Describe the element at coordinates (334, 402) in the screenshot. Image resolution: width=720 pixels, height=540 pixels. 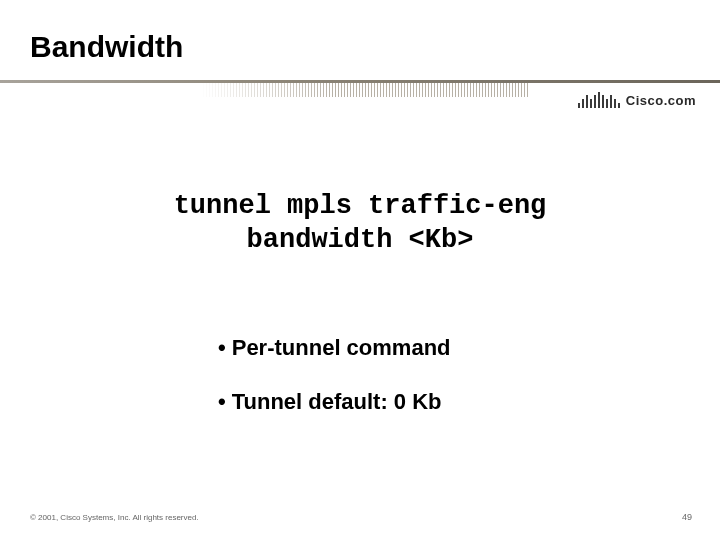
I see `bullet-item: •Tunnel default: 0 Kb` at that location.